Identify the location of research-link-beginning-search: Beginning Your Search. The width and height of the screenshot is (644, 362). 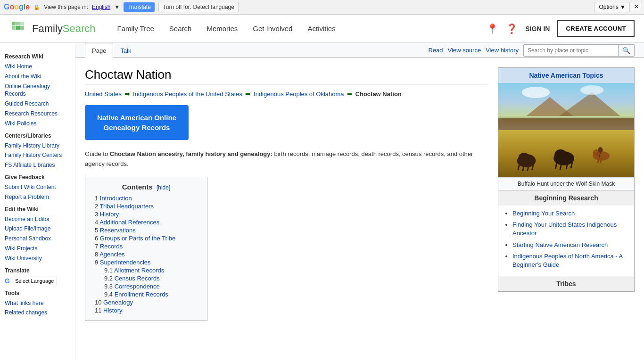
(544, 213).